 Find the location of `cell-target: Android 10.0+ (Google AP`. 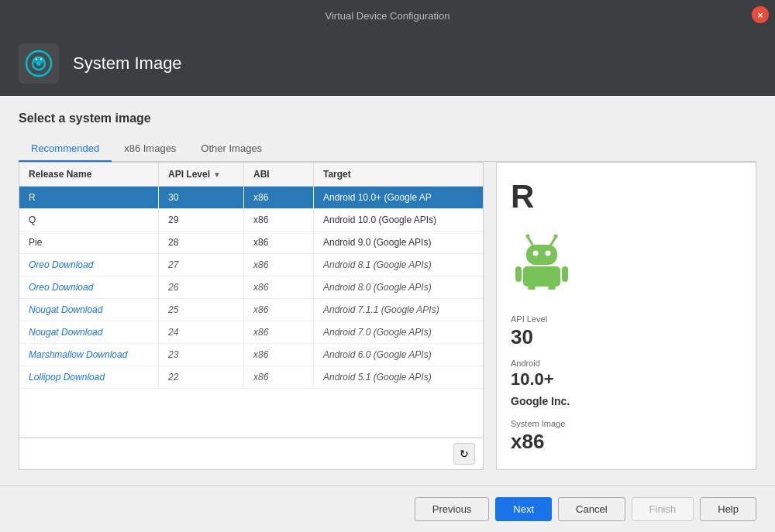

cell-target: Android 10.0+ (Google AP is located at coordinates (398, 197).